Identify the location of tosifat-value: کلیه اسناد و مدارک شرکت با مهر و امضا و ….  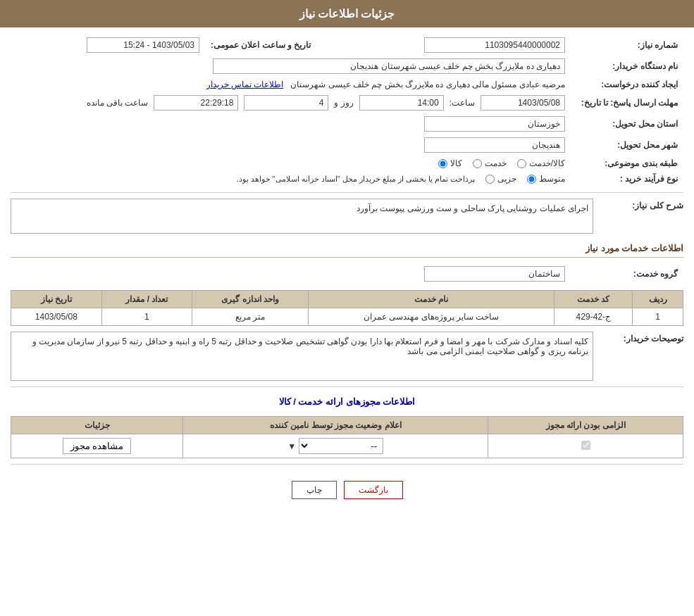
(302, 356).